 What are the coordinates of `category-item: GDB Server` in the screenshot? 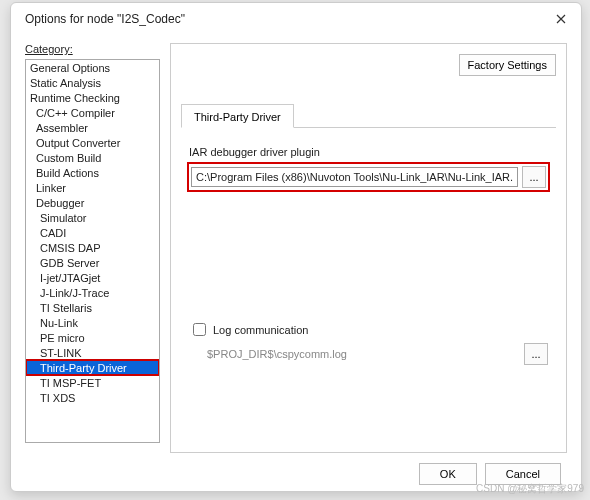 It's located at (92, 262).